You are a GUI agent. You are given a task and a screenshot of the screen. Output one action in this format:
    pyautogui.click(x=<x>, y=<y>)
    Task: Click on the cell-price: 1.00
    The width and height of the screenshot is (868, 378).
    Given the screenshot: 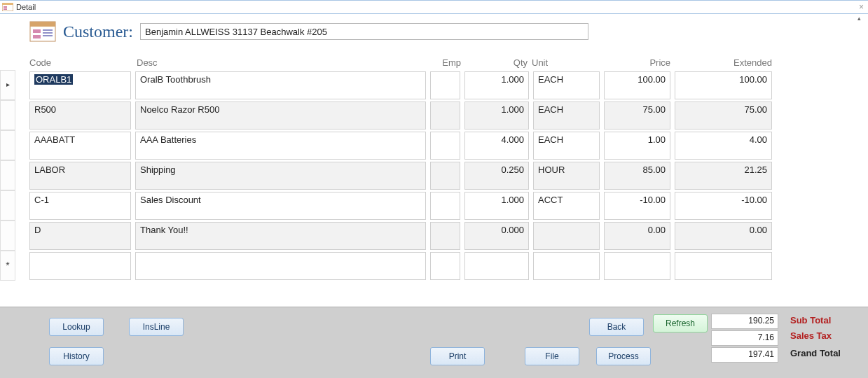 What is the action you would take?
    pyautogui.click(x=638, y=146)
    